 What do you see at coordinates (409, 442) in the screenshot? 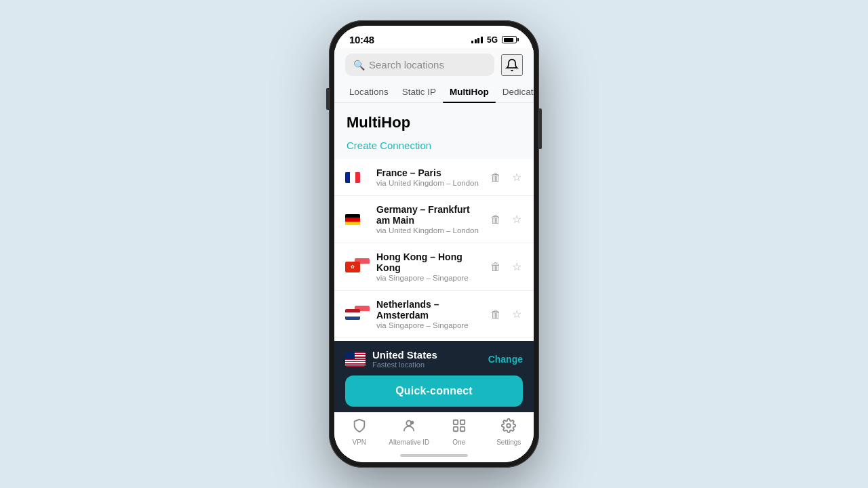
I see `nav-alt-id-label: Alternative ID` at bounding box center [409, 442].